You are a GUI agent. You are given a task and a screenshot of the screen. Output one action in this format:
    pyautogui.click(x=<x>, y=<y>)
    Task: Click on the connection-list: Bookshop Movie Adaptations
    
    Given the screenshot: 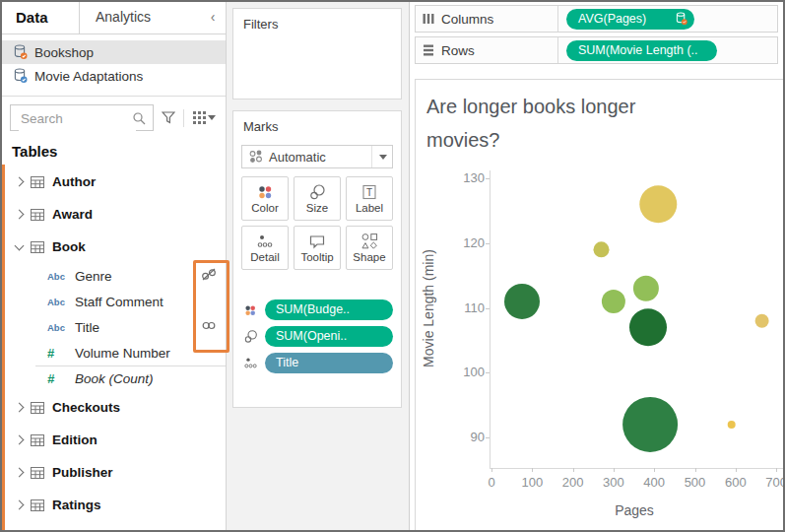 What is the action you would take?
    pyautogui.click(x=114, y=61)
    